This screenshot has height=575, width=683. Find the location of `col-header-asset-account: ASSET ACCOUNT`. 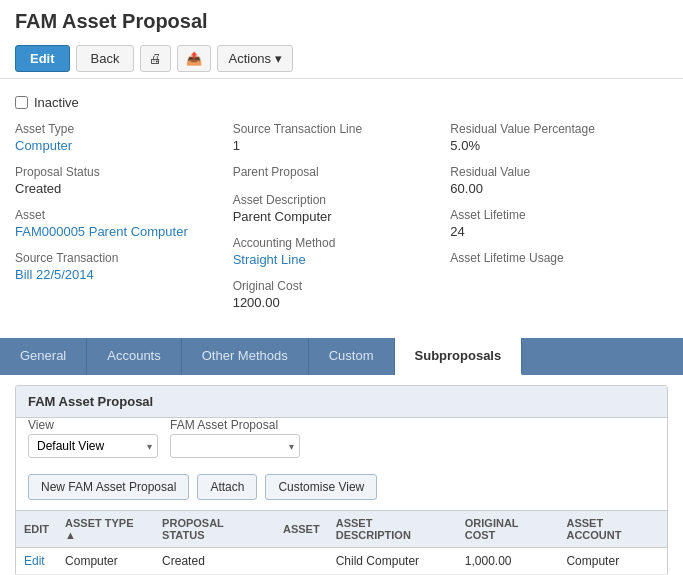

col-header-asset-account: ASSET ACCOUNT is located at coordinates (612, 530).